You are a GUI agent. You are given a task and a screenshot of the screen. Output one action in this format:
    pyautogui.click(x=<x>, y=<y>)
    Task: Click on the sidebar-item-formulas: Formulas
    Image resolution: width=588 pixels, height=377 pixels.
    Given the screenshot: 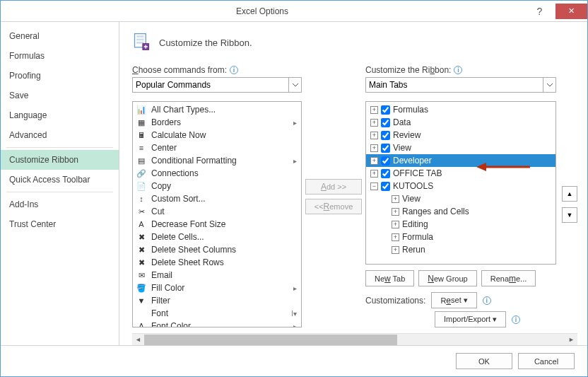 What is the action you would take?
    pyautogui.click(x=59, y=56)
    